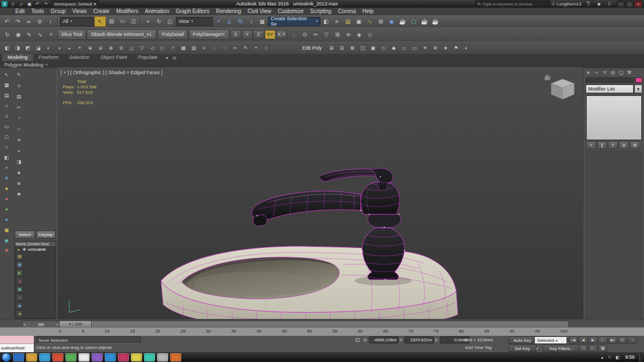 The height and width of the screenshot is (362, 644). Describe the element at coordinates (363, 48) in the screenshot. I see `poly-tool-icon: ◫` at that location.